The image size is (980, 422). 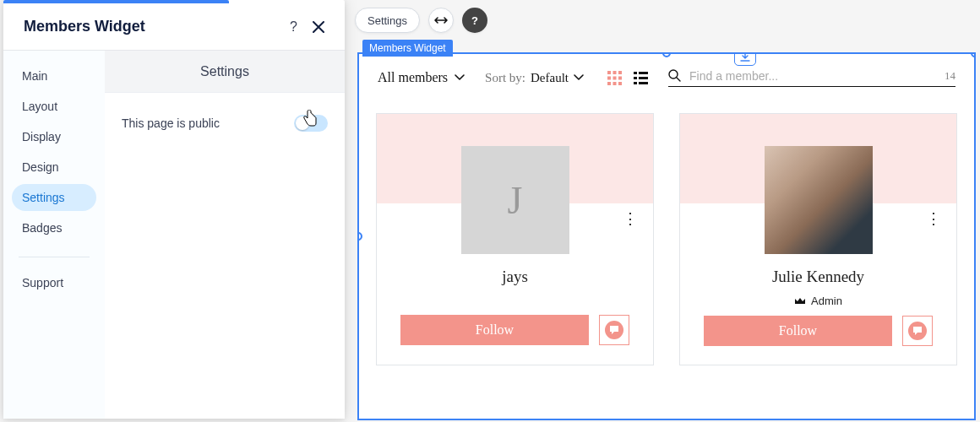 What do you see at coordinates (54, 167) in the screenshot?
I see `tab-design: Design` at bounding box center [54, 167].